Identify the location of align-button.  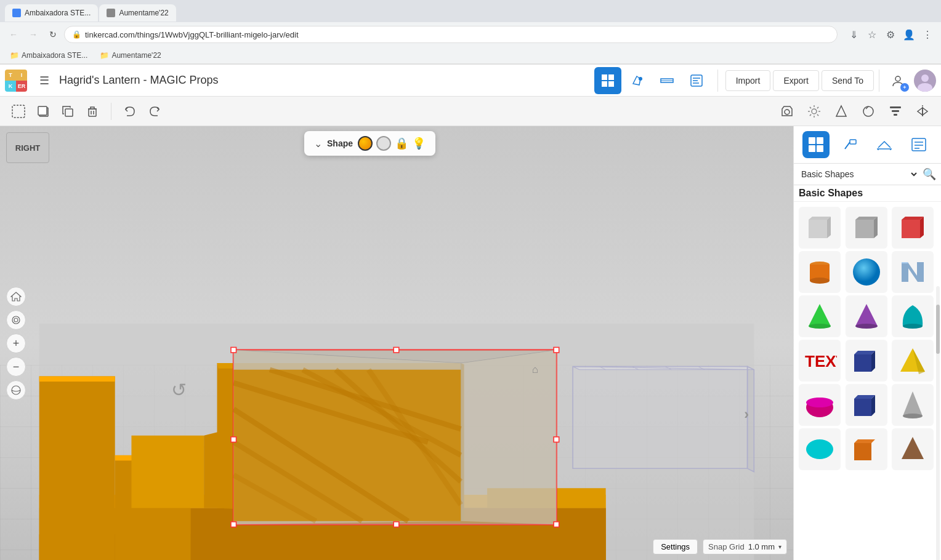
(895, 111).